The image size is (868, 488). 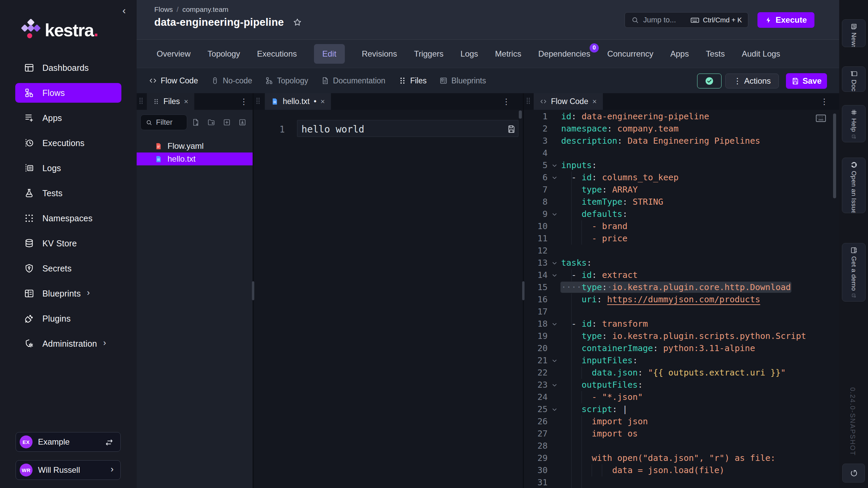 I want to click on code-line: 30 data = json.load(file), so click(x=682, y=470).